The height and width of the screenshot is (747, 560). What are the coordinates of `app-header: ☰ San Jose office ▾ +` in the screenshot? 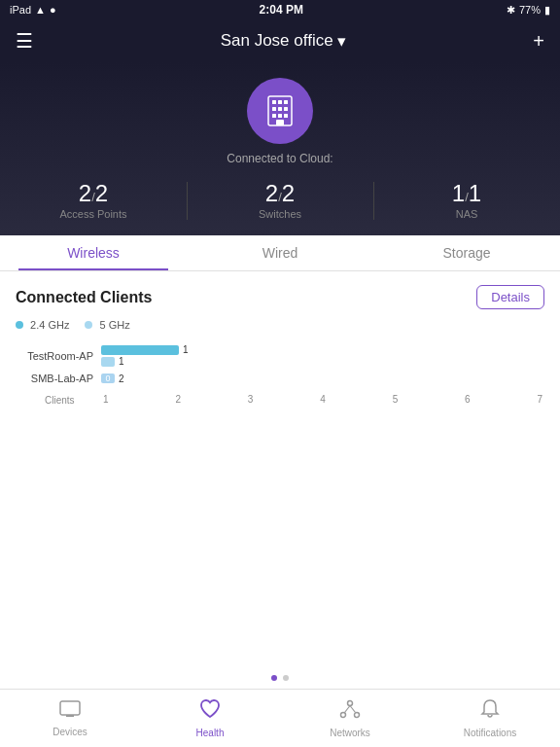 It's located at (280, 41).